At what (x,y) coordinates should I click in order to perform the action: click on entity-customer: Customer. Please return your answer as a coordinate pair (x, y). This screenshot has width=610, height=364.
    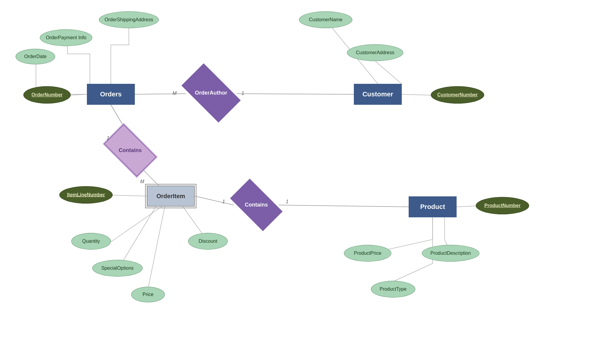
    Looking at the image, I should click on (378, 94).